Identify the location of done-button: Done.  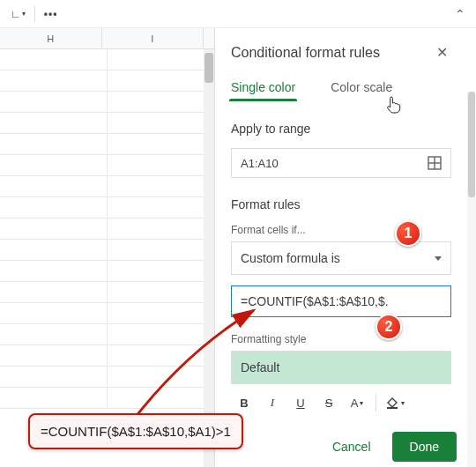
(425, 447).